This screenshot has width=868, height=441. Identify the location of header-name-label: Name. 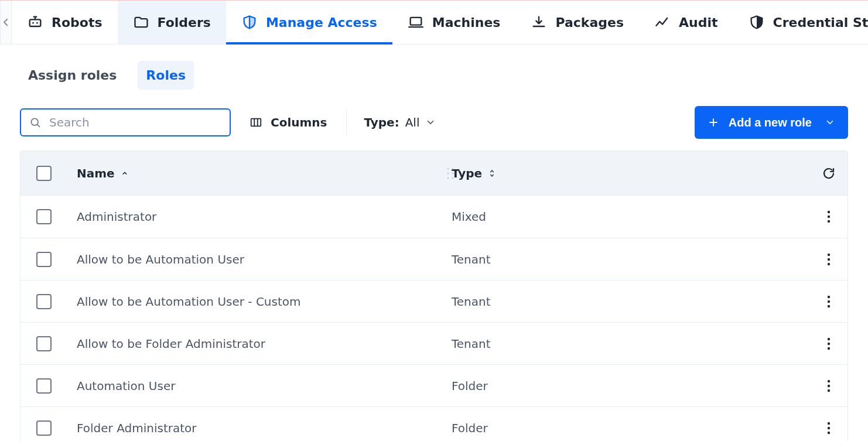
(96, 173).